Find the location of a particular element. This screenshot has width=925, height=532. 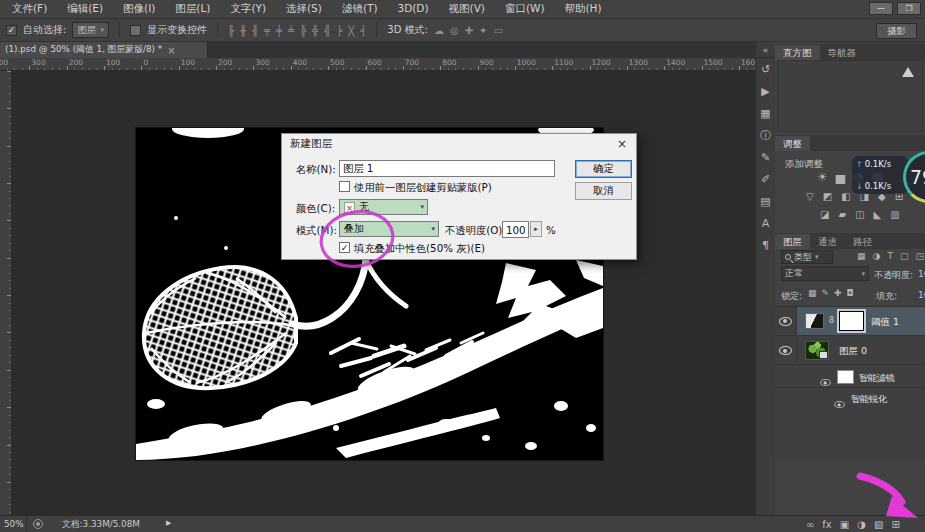

3d-mode-icon: ◎ is located at coordinates (454, 30).